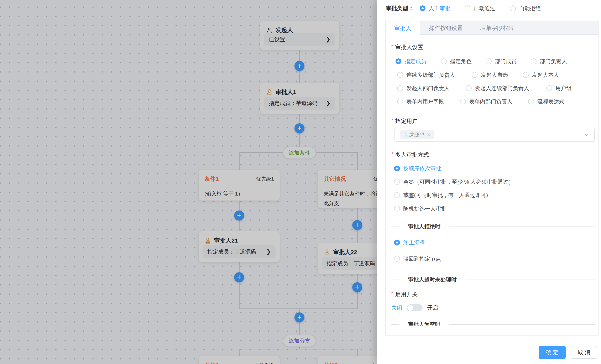 The height and width of the screenshot is (364, 601). Describe the element at coordinates (403, 28) in the screenshot. I see `tab-approver: 审批人` at that location.